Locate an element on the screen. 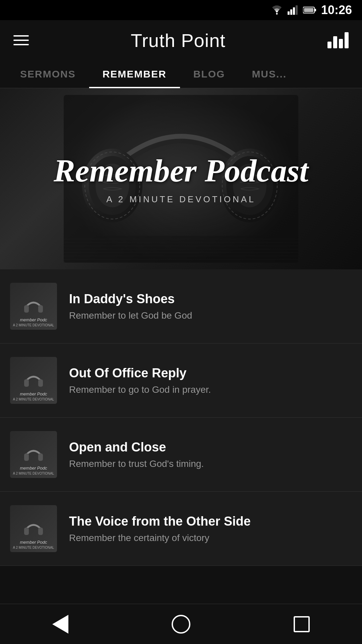  bottom-nav is located at coordinates (181, 624).